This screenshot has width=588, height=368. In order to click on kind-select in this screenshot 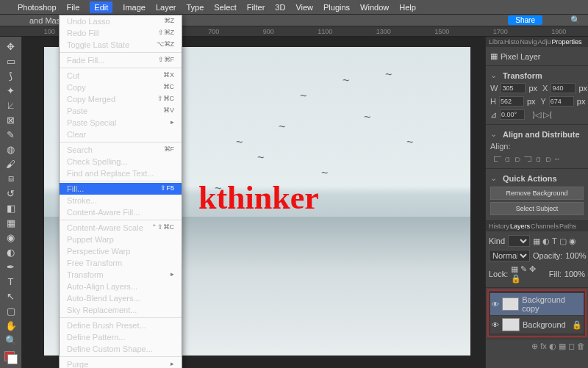, I will do `click(519, 241)`.